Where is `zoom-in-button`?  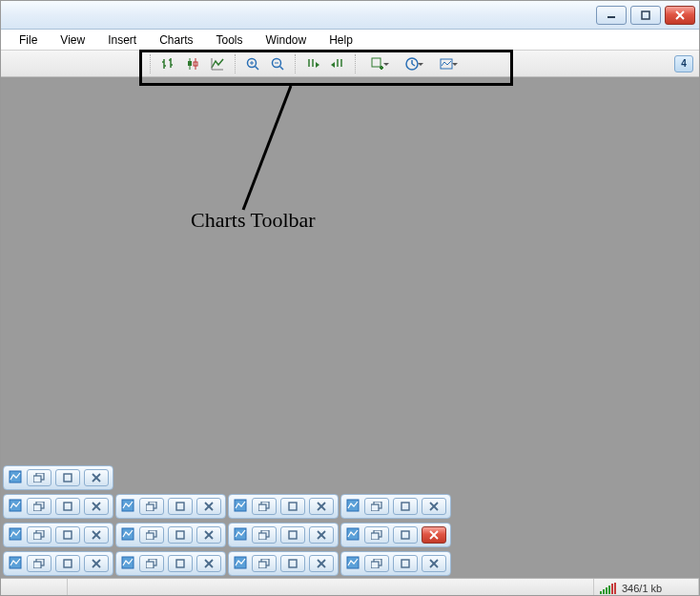 zoom-in-button is located at coordinates (253, 64).